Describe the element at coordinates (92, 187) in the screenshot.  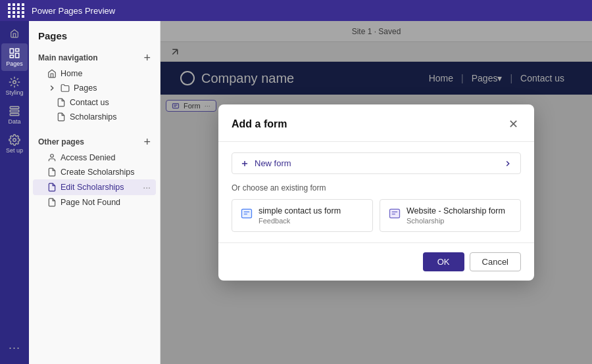
I see `nav-edit-scholarships-label: Edit Scholarships` at that location.